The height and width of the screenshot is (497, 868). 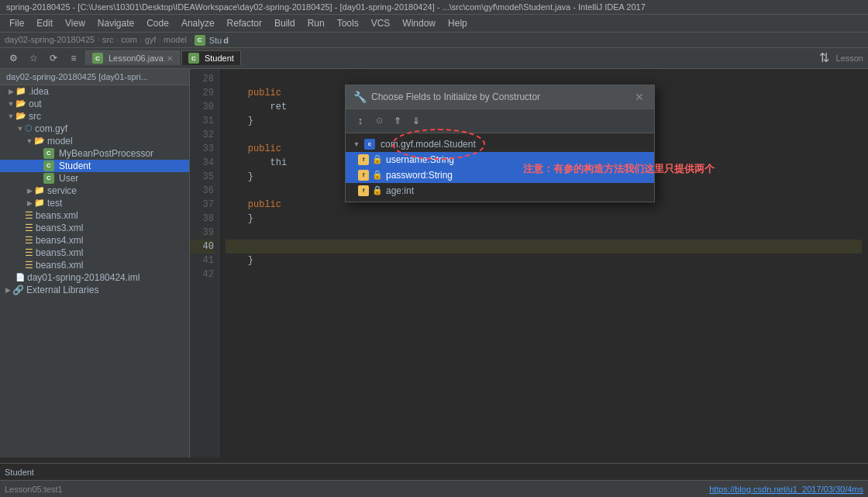 I want to click on sidebar-item-ext-libs: ▶ 🔗 External Libraries, so click(x=95, y=290).